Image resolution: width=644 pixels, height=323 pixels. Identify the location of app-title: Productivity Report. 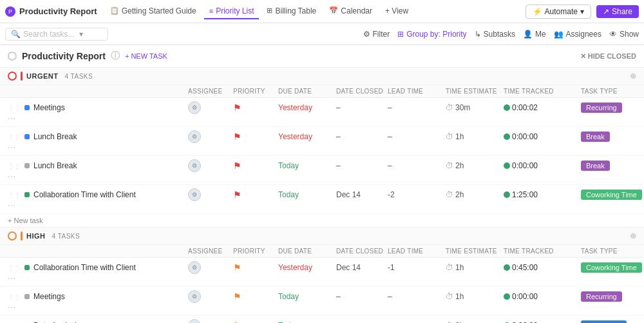
(58, 12).